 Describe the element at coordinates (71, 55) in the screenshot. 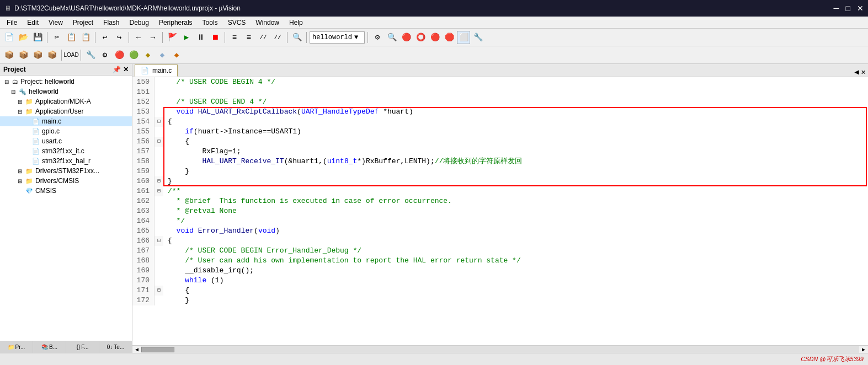

I see `tb2-load: LOAD` at that location.